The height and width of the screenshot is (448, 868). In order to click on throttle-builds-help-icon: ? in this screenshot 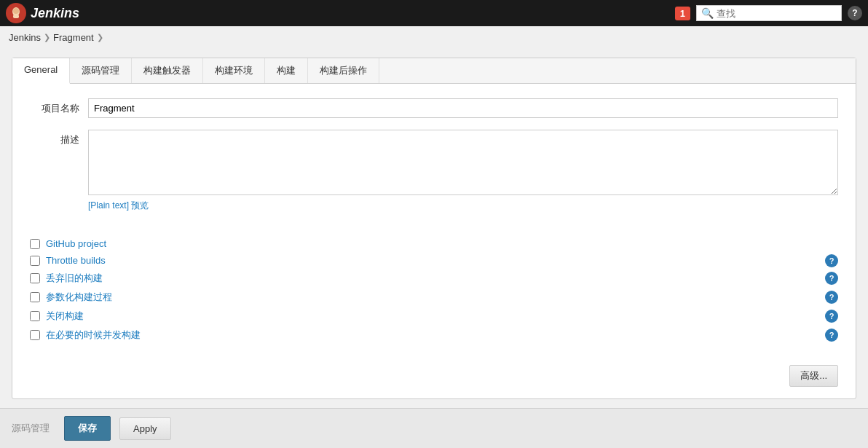, I will do `click(832, 261)`.